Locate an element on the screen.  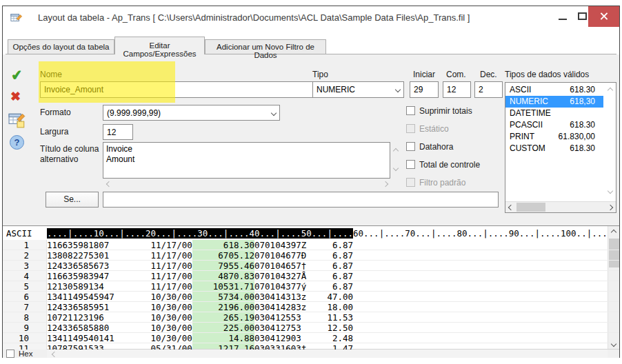
list-item-datetime: DATETIME is located at coordinates (554, 113).